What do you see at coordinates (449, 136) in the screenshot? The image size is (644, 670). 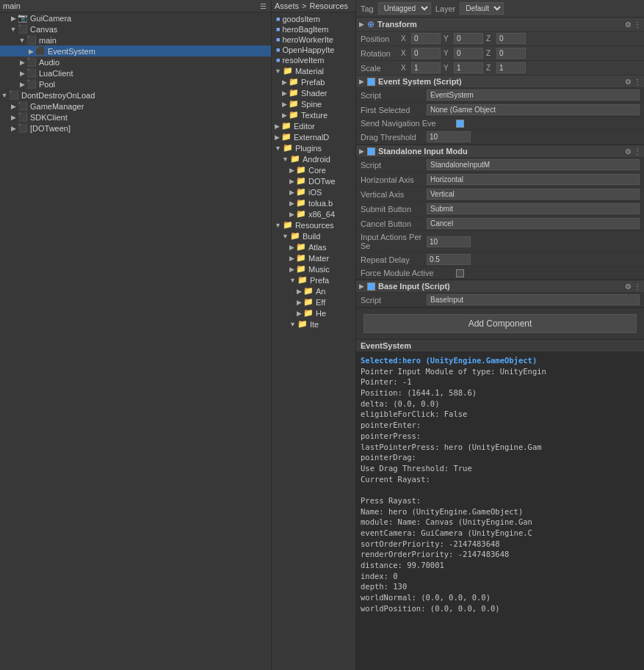 I see `es-drag-val` at bounding box center [449, 136].